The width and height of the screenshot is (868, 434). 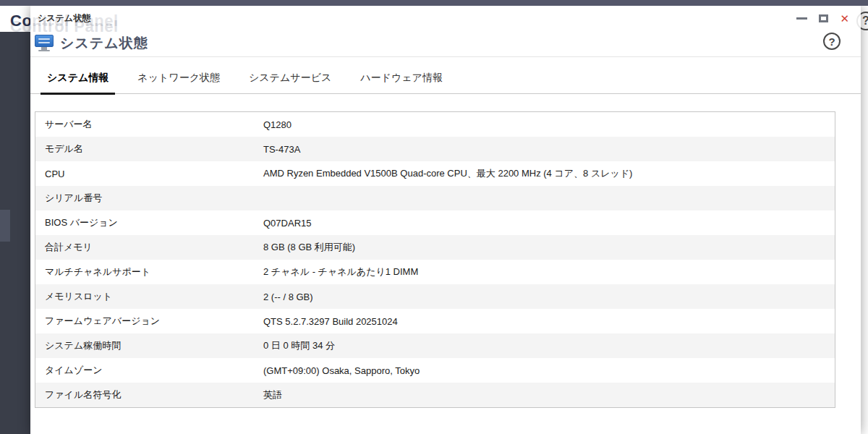 What do you see at coordinates (435, 223) in the screenshot?
I see `table-row: BIOS バージョン Q07DAR15` at bounding box center [435, 223].